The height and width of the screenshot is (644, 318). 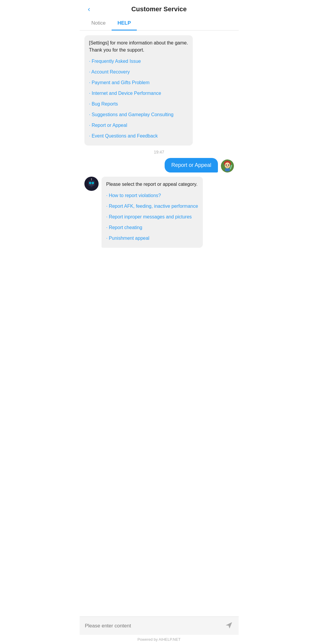 What do you see at coordinates (159, 165) in the screenshot?
I see `user-message-row: Report or Appeal` at bounding box center [159, 165].